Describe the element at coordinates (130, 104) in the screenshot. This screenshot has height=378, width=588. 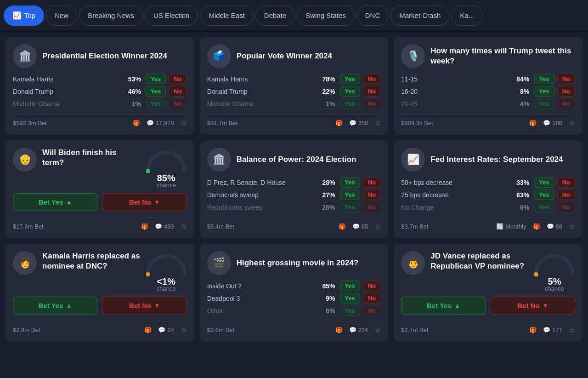
I see `option-pct-2: 1%` at that location.